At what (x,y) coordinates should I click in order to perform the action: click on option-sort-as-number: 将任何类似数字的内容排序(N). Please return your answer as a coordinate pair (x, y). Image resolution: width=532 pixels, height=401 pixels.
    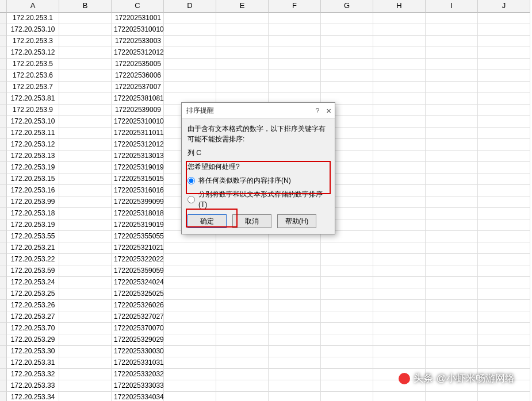
    Looking at the image, I should click on (258, 180).